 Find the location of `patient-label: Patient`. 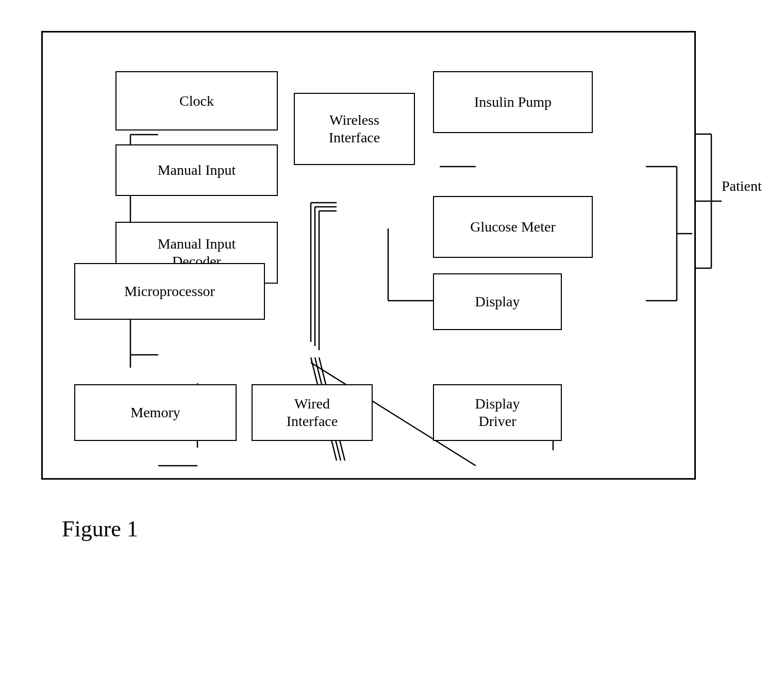

patient-label: Patient is located at coordinates (742, 186).